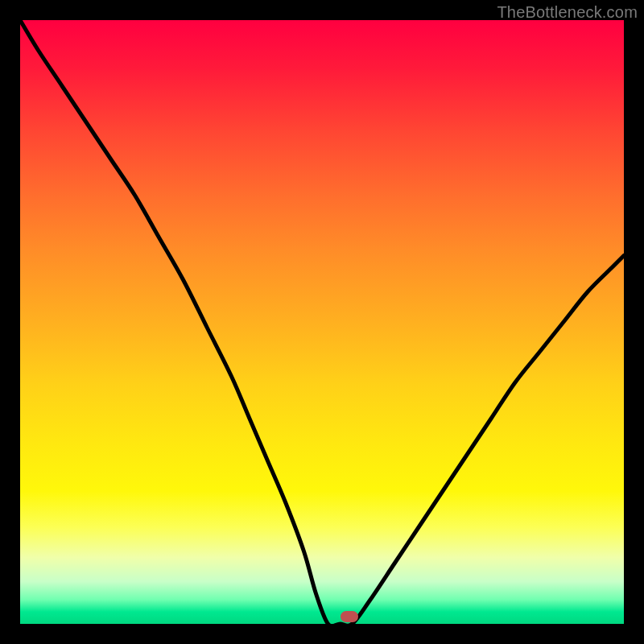 Image resolution: width=644 pixels, height=644 pixels. What do you see at coordinates (349, 617) in the screenshot?
I see `optimum-marker` at bounding box center [349, 617].